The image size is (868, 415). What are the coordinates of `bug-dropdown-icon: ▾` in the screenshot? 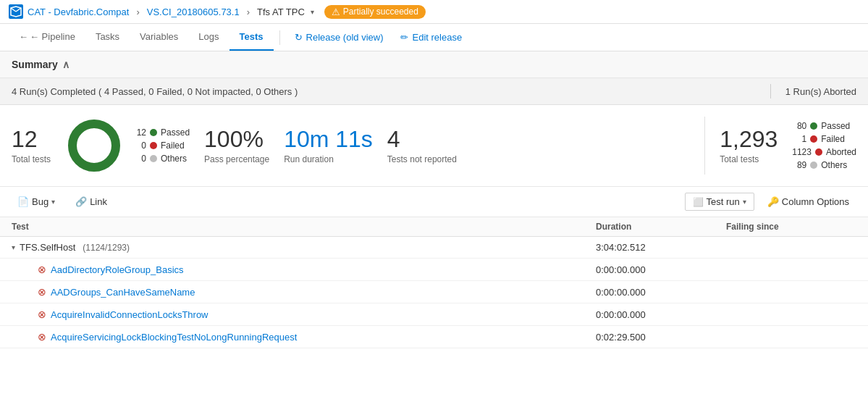 It's located at (54, 201).